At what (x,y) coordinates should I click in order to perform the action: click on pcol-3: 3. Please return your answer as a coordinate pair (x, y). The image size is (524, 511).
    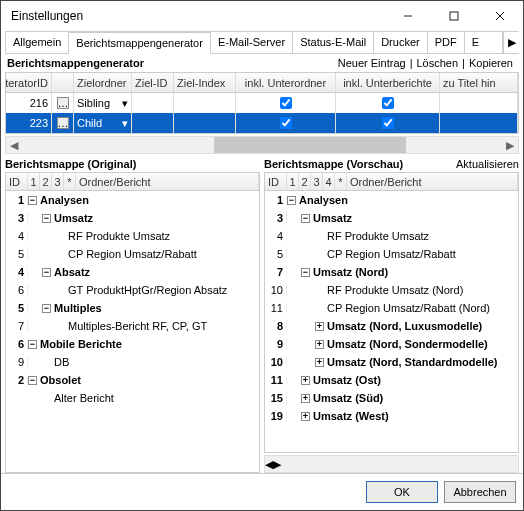
    Looking at the image, I should click on (317, 182).